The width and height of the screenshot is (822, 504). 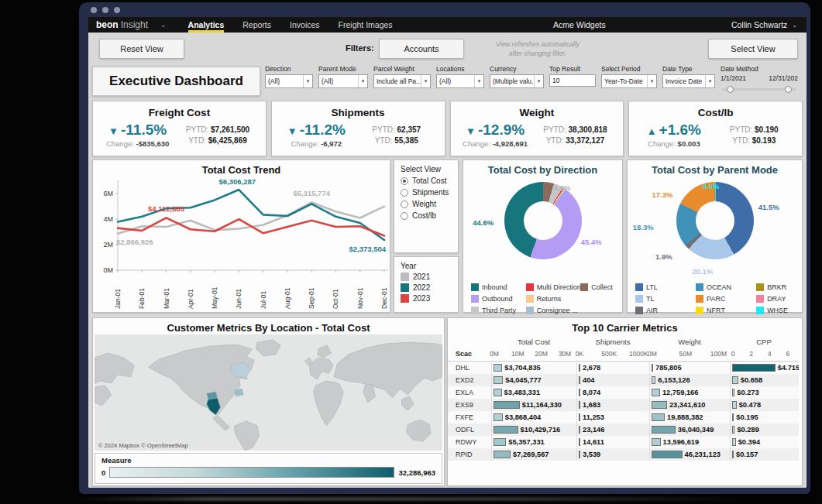 What do you see at coordinates (666, 286) in the screenshot?
I see `legend-item-ltl: LTL` at bounding box center [666, 286].